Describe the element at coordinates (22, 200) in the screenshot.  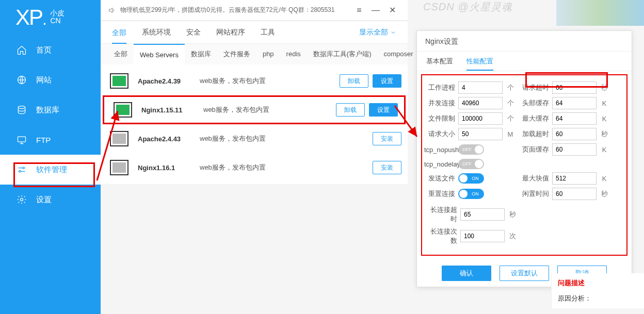
I see `gear-icon` at that location.